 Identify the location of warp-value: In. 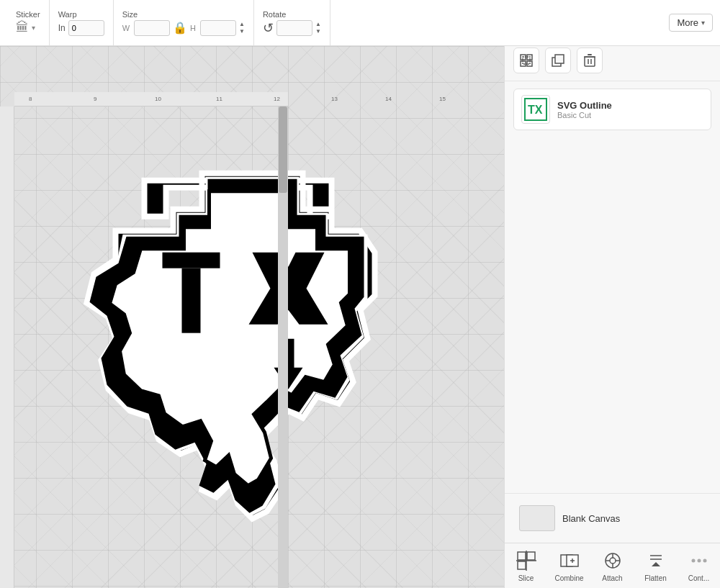
(62, 28).